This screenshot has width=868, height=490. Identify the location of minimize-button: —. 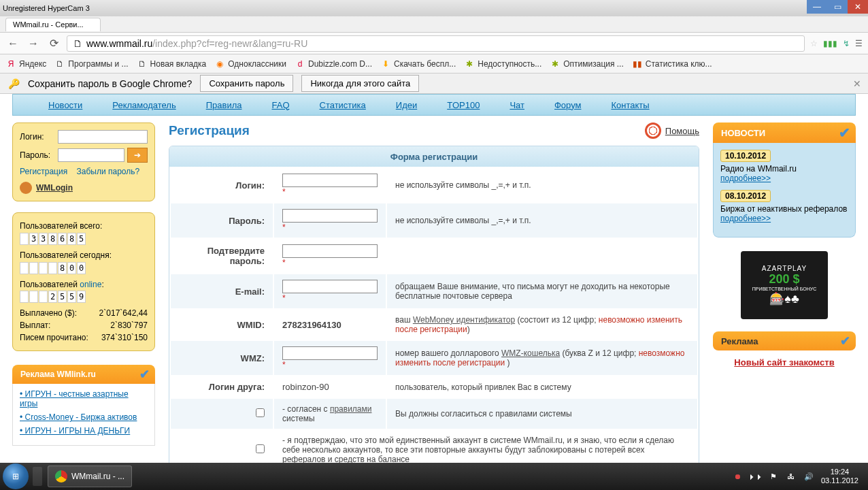
(817, 7).